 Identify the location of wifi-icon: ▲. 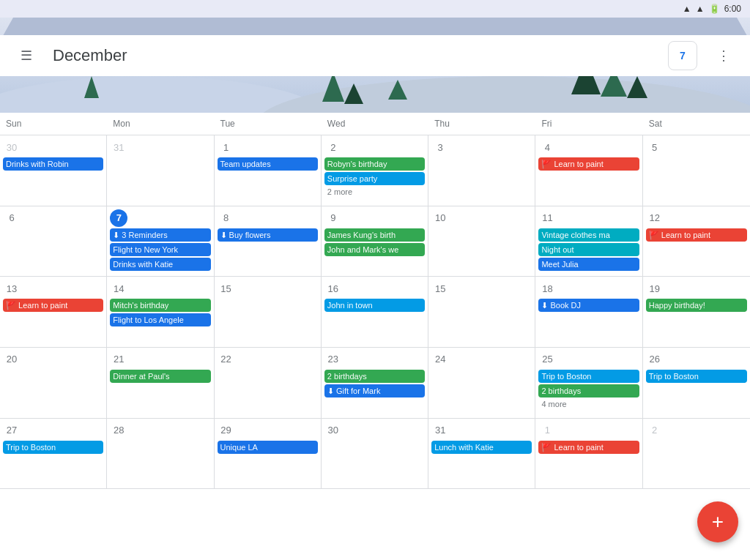
(687, 9).